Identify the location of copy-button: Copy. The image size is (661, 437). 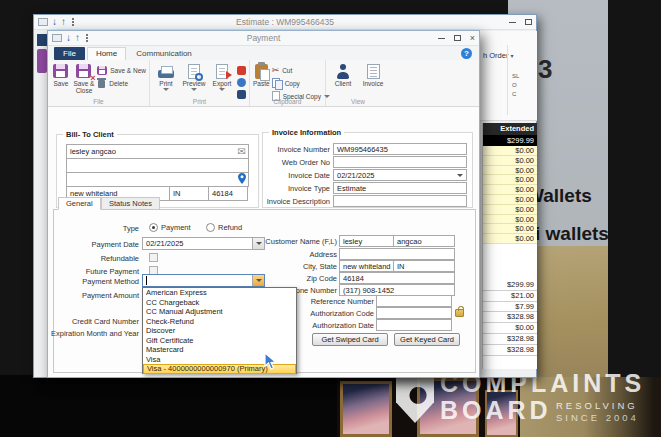
(301, 83).